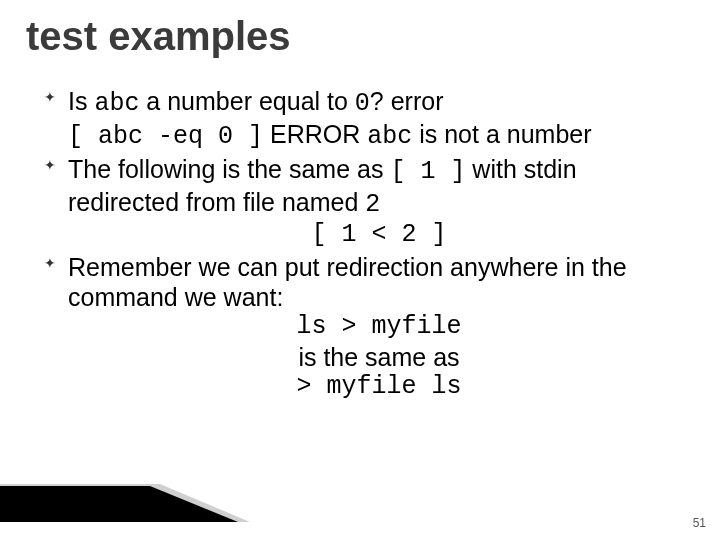 This screenshot has height=540, width=720. Describe the element at coordinates (700, 523) in the screenshot. I see `page-number: 51` at that location.